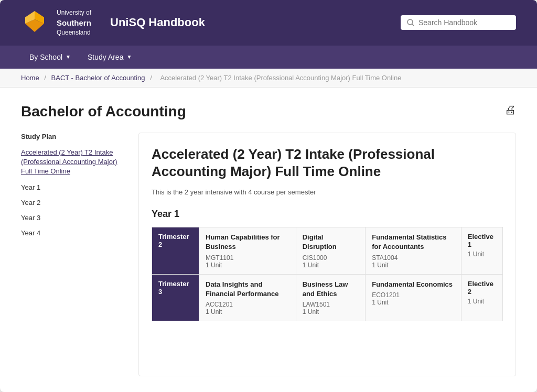  Describe the element at coordinates (458, 23) in the screenshot. I see `search-box` at that location.